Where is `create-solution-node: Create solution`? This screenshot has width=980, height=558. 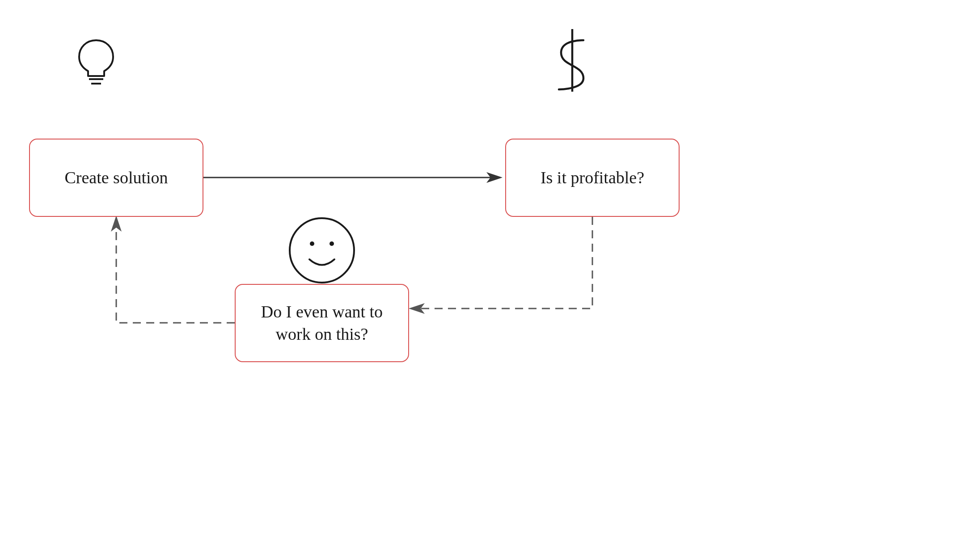
create-solution-node: Create solution is located at coordinates (116, 178).